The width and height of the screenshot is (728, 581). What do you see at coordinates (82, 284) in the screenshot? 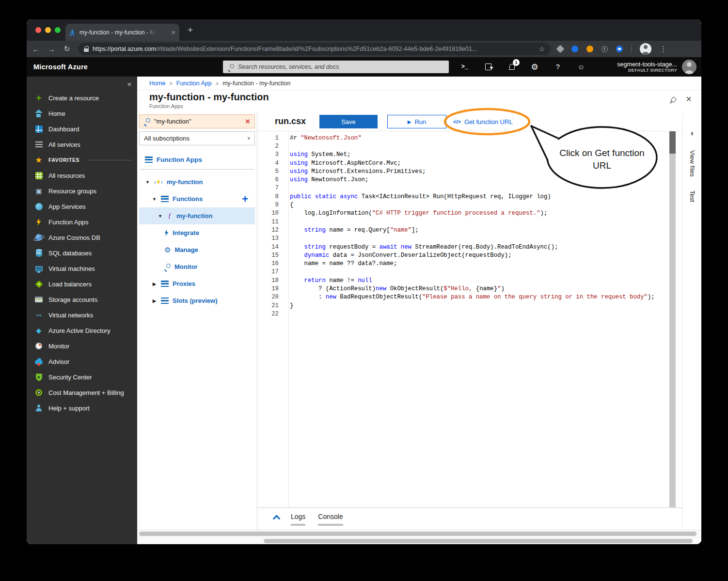
I see `sidebar-item-load-balancers: Load balancers` at bounding box center [82, 284].